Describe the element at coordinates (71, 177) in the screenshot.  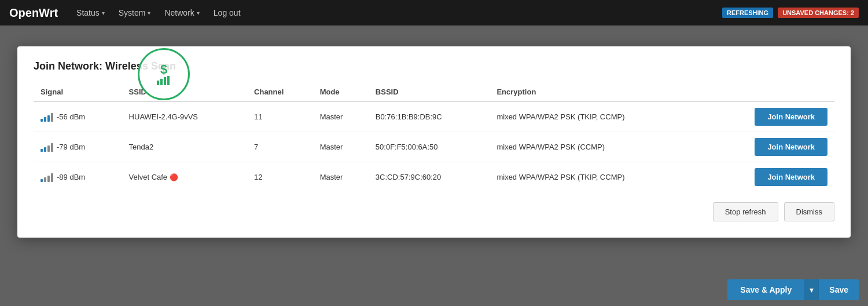
I see `signal-value: -89 dBm` at that location.